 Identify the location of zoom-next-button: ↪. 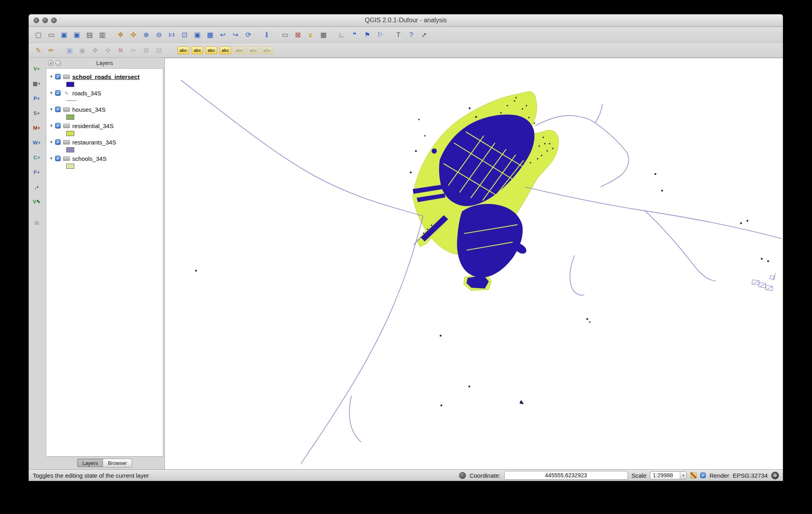
(236, 35).